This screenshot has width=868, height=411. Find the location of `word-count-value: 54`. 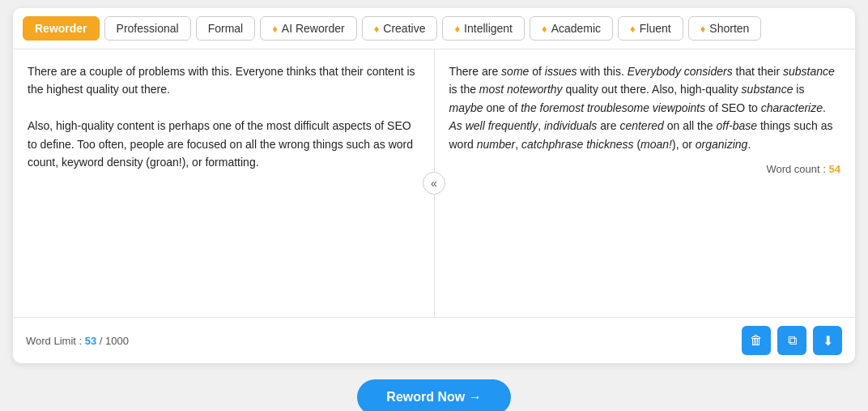

word-count-value: 54 is located at coordinates (835, 169).